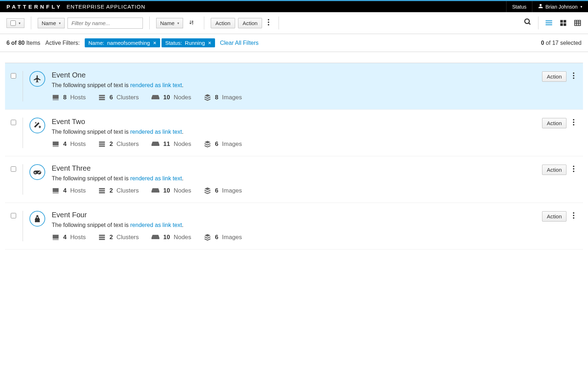  What do you see at coordinates (37, 125) in the screenshot?
I see `wand-icon` at bounding box center [37, 125].